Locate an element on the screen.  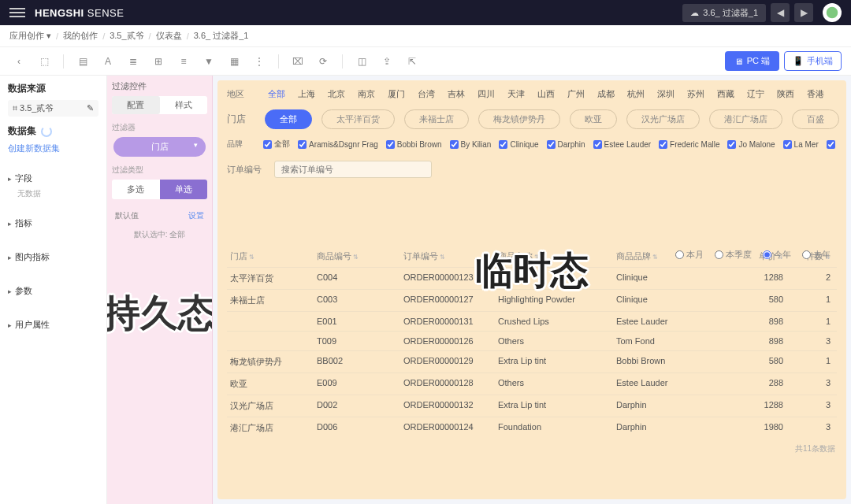
region-item: 陕西 is located at coordinates (786, 94).